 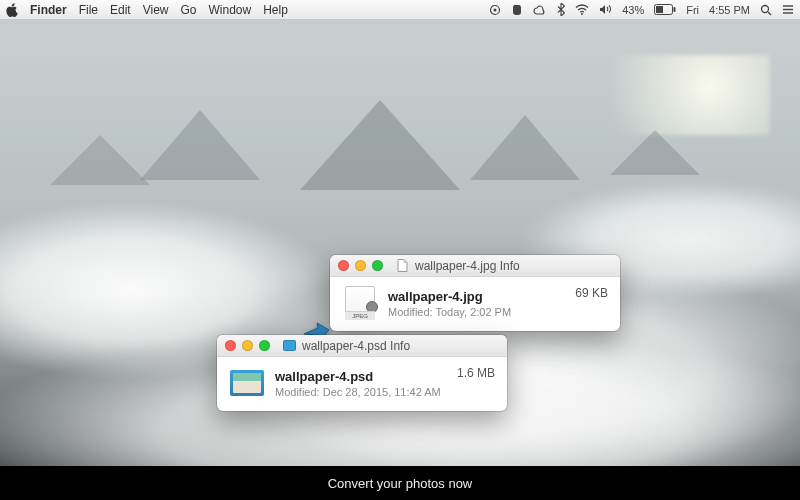 I want to click on info-window-psd: wallpaper-4.psd Info wallpaper-4.psd Mod…, so click(x=362, y=373).